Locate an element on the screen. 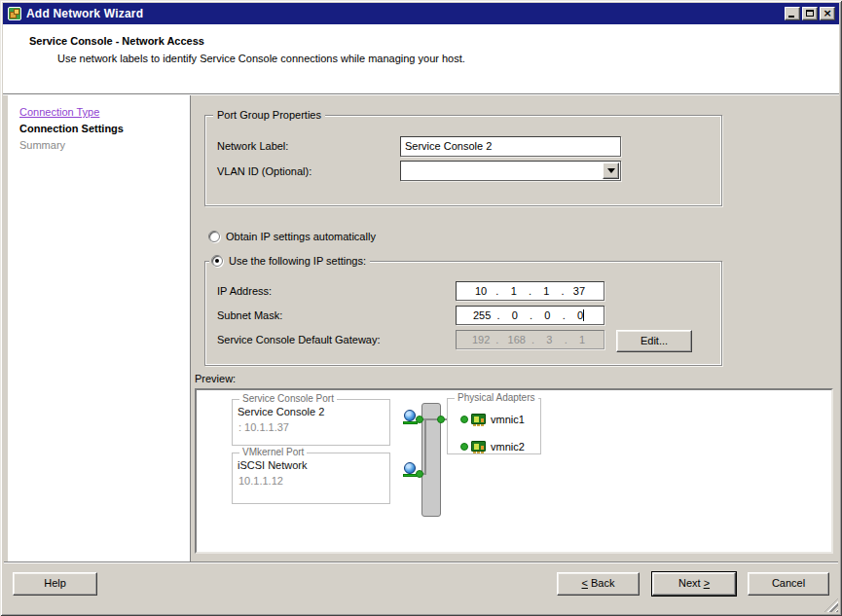 This screenshot has height=616, width=842. page-subtitle: Use network labels to identify Service C… is located at coordinates (261, 58).